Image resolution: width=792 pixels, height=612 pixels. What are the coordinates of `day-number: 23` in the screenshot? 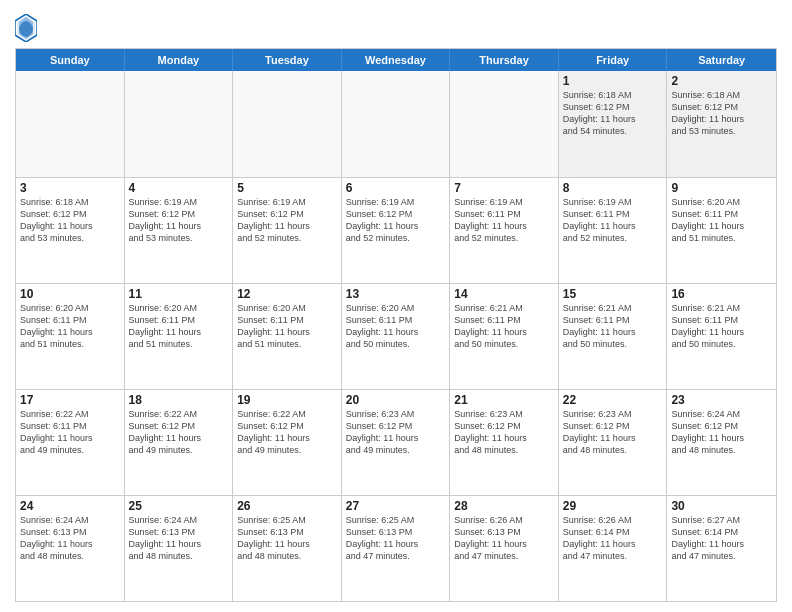 It's located at (722, 400).